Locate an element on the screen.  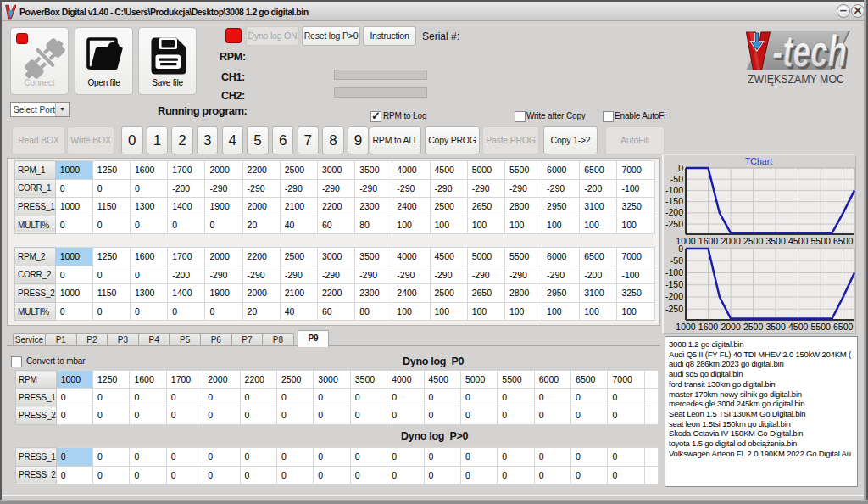
svg-text: 2000 is located at coordinates (731, 327).